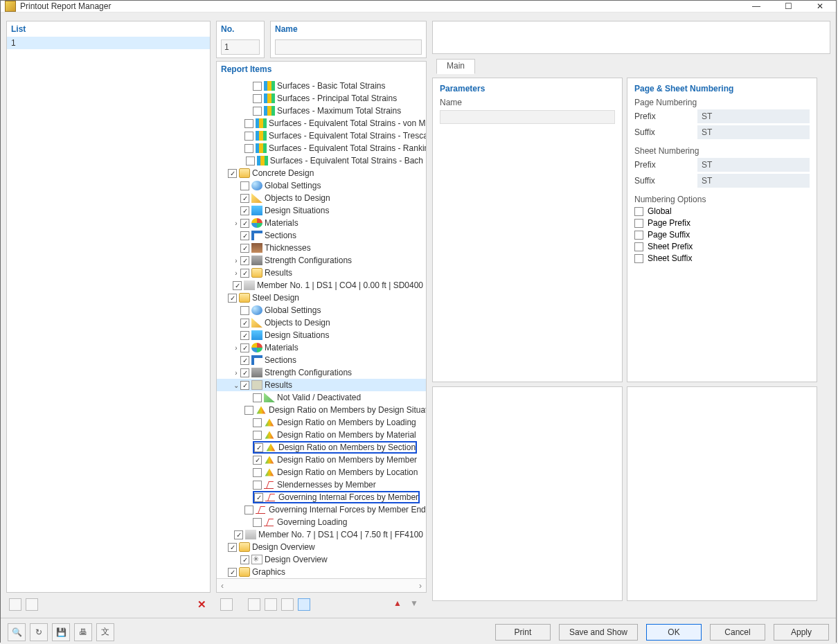 The image size is (838, 644). What do you see at coordinates (321, 497) in the screenshot?
I see `tree-node: ✓Governing Internal Forces by Member` at bounding box center [321, 497].